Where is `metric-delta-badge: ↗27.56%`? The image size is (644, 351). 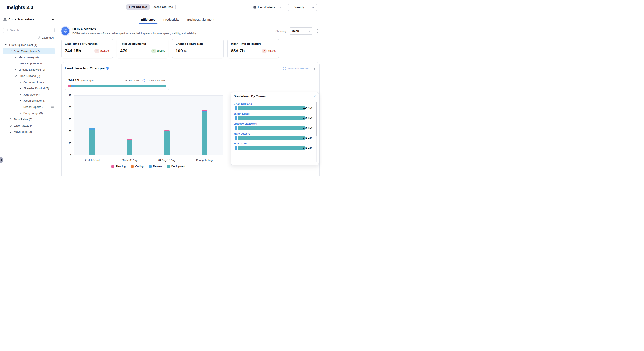
metric-delta-badge: ↗27.56% is located at coordinates (102, 51).